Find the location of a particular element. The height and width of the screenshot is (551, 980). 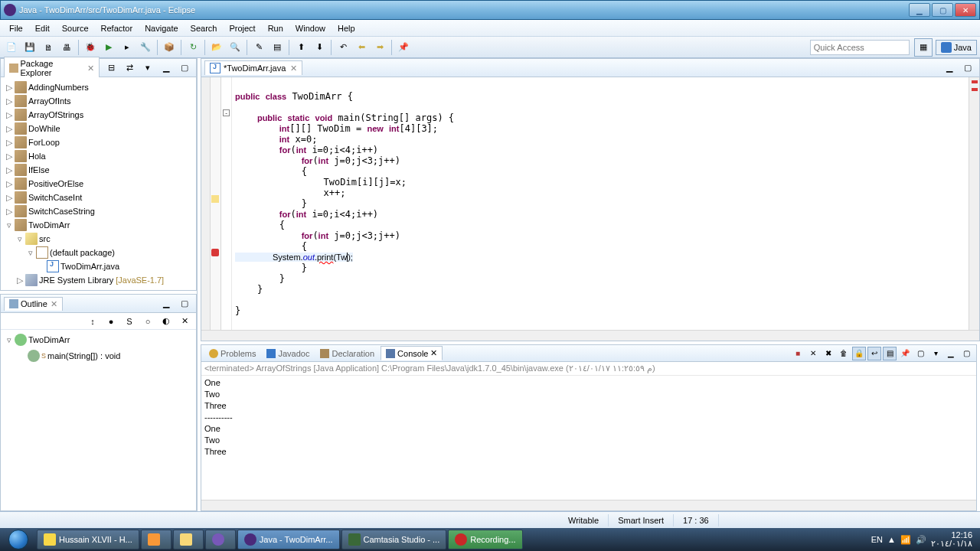

pin-button: 📌 is located at coordinates (403, 47).